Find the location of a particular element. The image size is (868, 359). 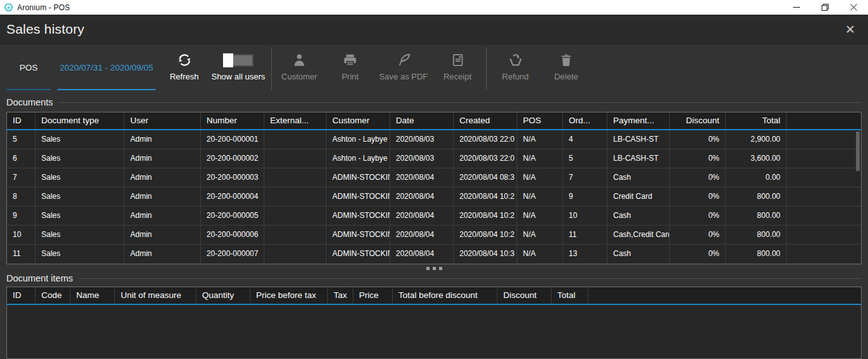

refresh-button: Refresh is located at coordinates (184, 69).